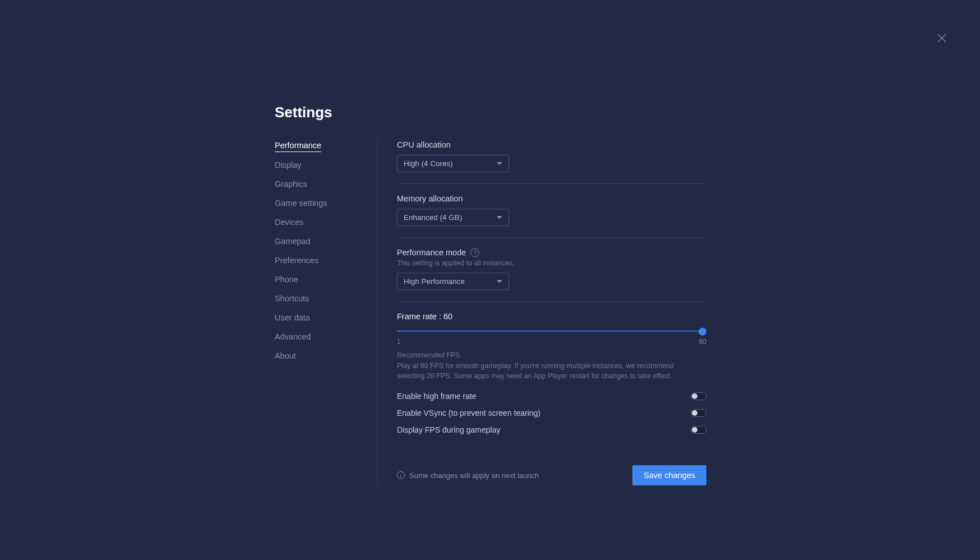  I want to click on memory-allocation-section: Memory allocation Enhanced (4 GB), so click(552, 211).